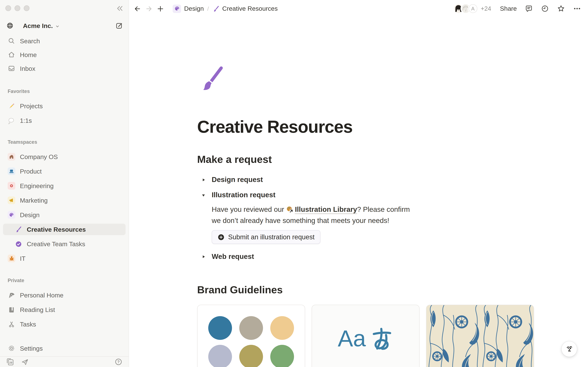 This screenshot has width=588, height=367. What do you see at coordinates (12, 41) in the screenshot?
I see `search-icon` at bounding box center [12, 41].